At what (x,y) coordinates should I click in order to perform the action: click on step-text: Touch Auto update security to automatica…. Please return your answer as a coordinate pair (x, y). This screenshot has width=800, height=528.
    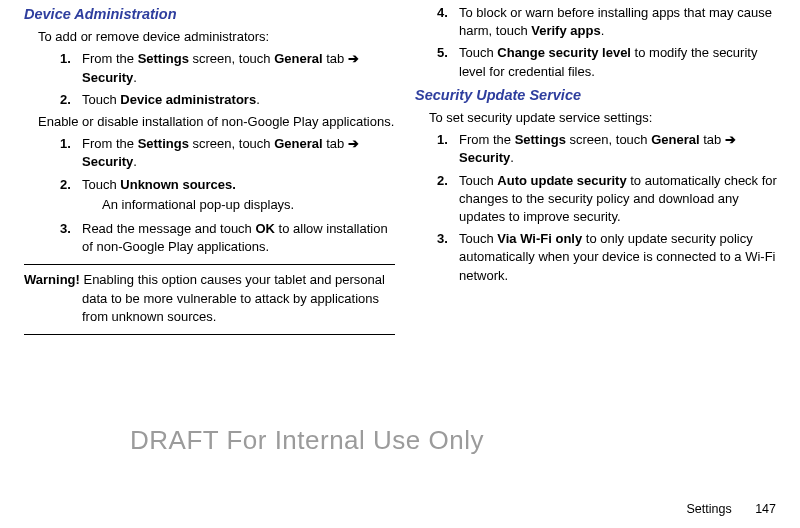
    Looking at the image, I should click on (622, 200).